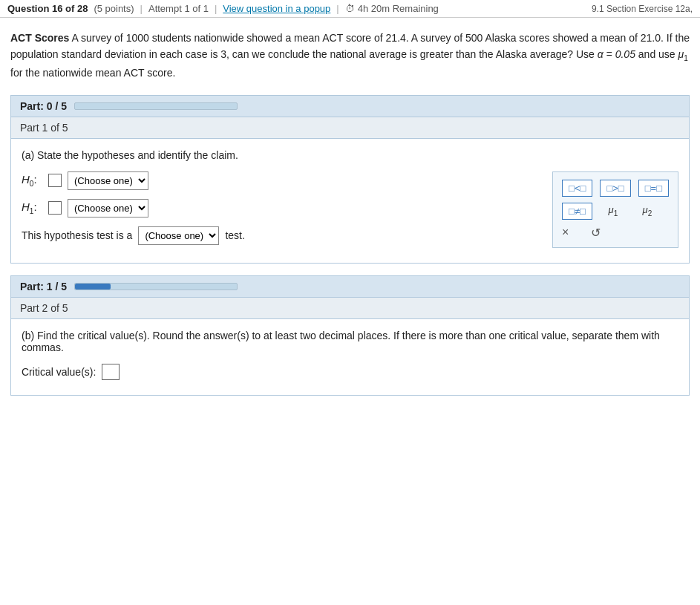  What do you see at coordinates (270, 208) in the screenshot?
I see `part1-left: H0: (Choose one) μ₁ = μ₂ μ₁ ≠ μ₂ μ₁ < μ₂…` at bounding box center [270, 208].